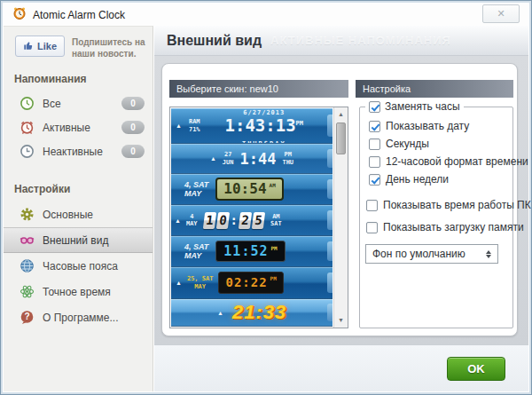 This screenshot has height=395, width=532. What do you see at coordinates (200, 282) in the screenshot?
I see `skin-date: 25, SATMAY` at bounding box center [200, 282].